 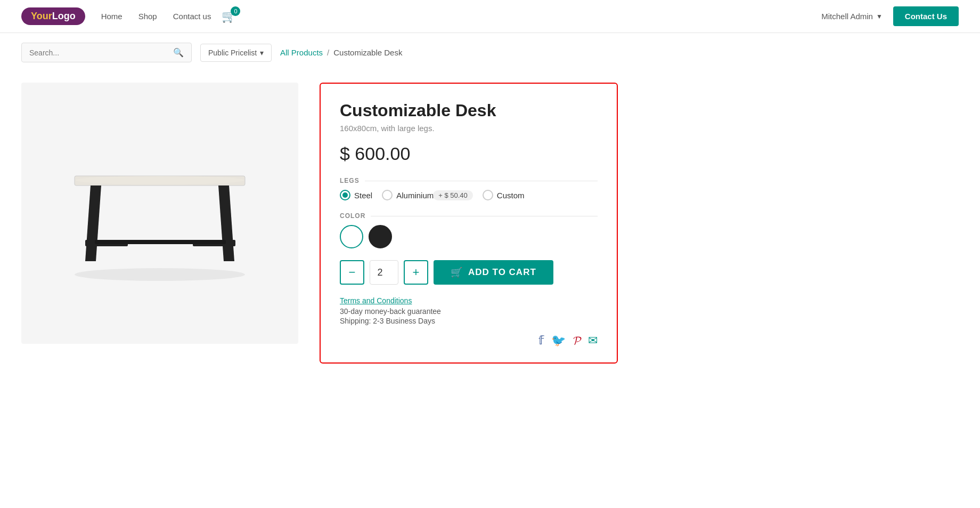 I want to click on cart-badge: 0, so click(x=235, y=11).